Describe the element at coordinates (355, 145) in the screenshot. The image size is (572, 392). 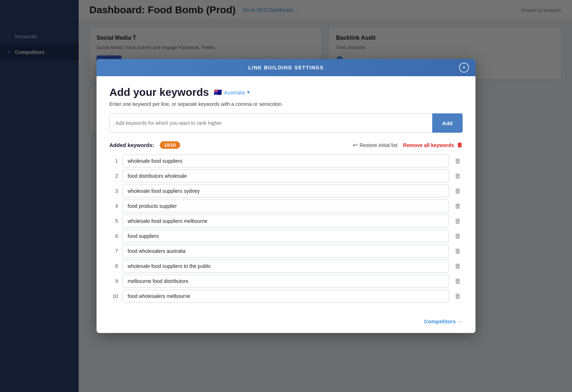
I see `restore-icon: ↩` at that location.